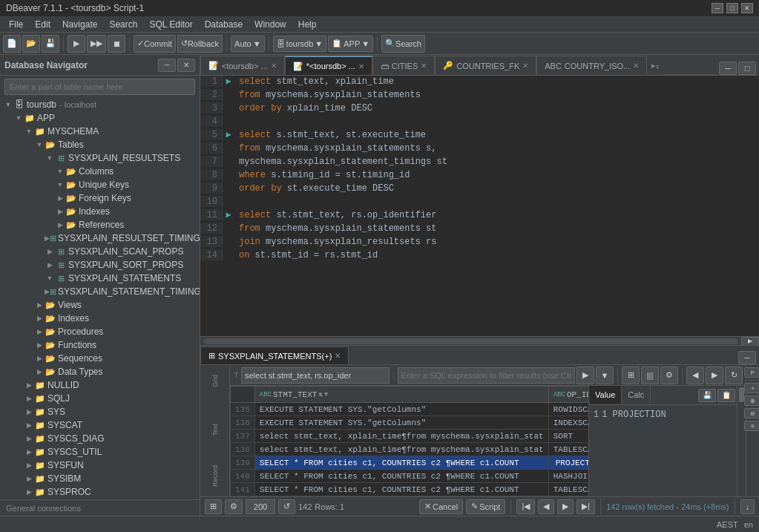 This screenshot has height=532, width=759. I want to click on sidebar-tree-item: ▶📁SYS, so click(99, 412).